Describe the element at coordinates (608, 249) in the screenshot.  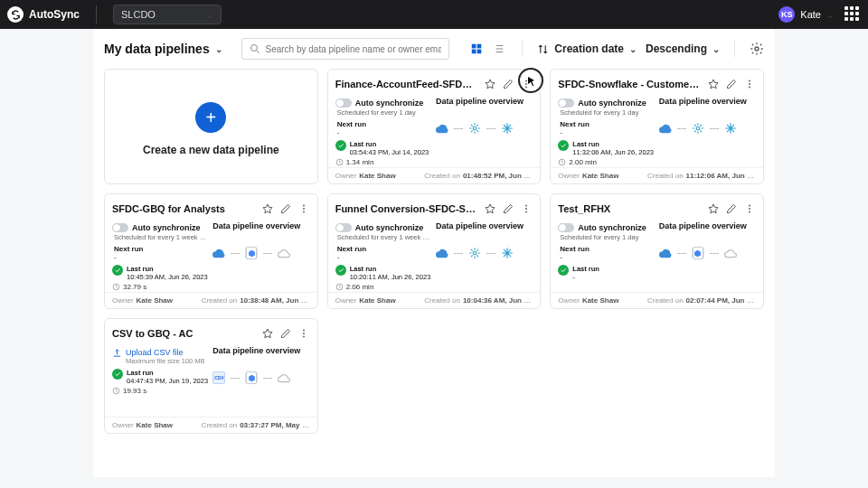
I see `next-run-label: Next run` at that location.